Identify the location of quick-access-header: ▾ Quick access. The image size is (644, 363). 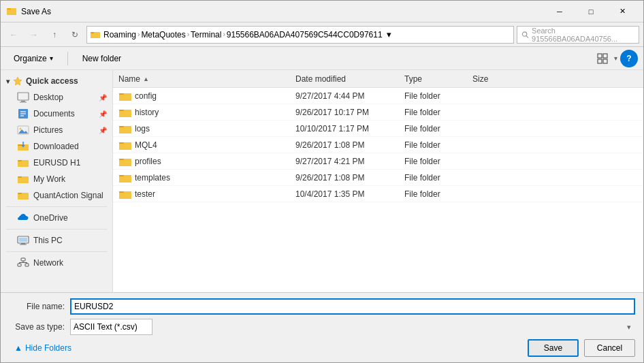
(57, 81).